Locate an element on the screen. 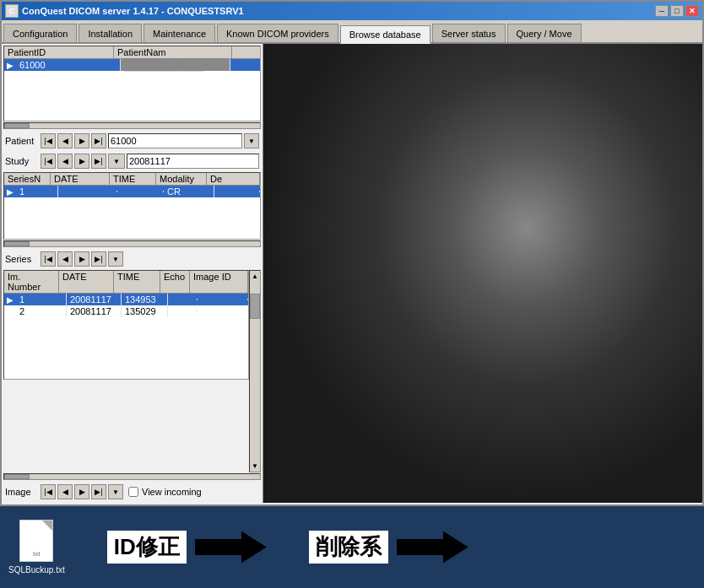 This screenshot has height=588, width=704. image-date-header: DATE is located at coordinates (86, 282).